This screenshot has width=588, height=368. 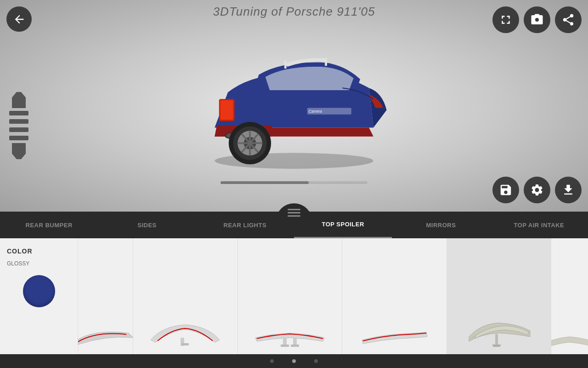 What do you see at coordinates (537, 190) in the screenshot?
I see `gear-icon` at bounding box center [537, 190].